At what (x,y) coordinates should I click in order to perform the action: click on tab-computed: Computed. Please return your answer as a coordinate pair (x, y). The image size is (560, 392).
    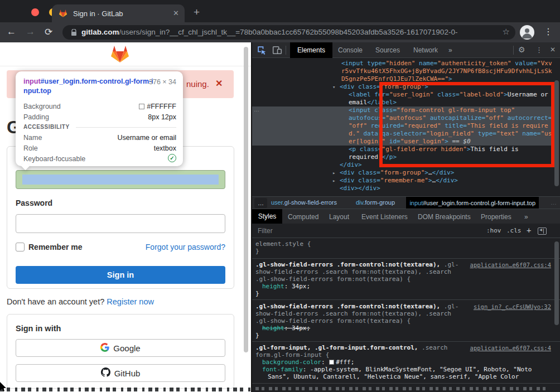
    Looking at the image, I should click on (303, 217).